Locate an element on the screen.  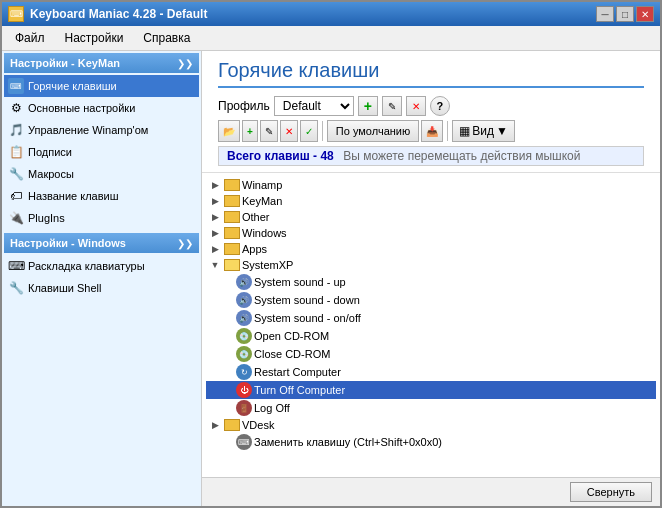
logoff-icon: 🚪 is located at coordinates (244, 408).